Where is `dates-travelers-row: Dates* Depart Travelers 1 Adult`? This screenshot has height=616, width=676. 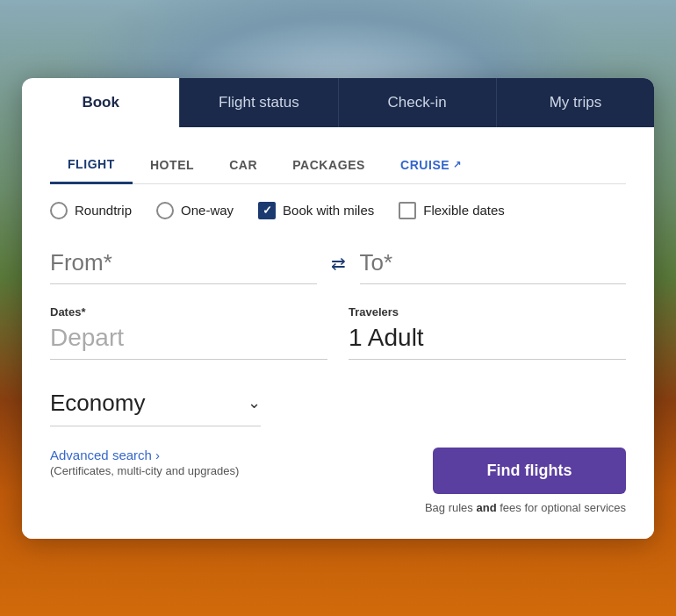 dates-travelers-row: Dates* Depart Travelers 1 Adult is located at coordinates (338, 333).